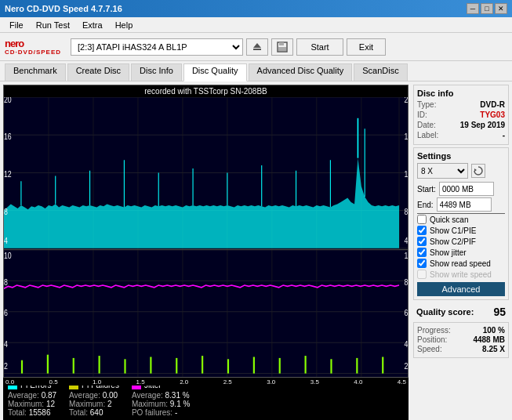 The height and width of the screenshot is (420, 512). Describe the element at coordinates (461, 274) in the screenshot. I see `show-write-speed-row: Show write speed` at that location.